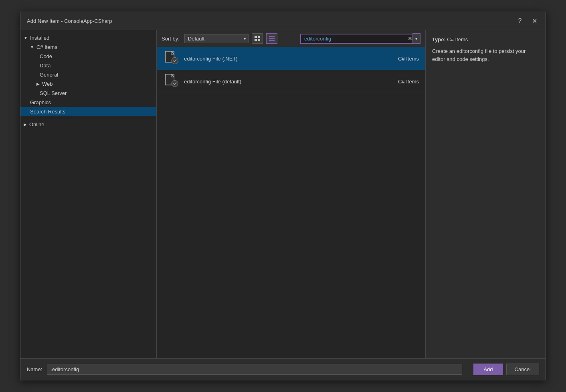 The image size is (566, 392). Describe the element at coordinates (25, 124) in the screenshot. I see `online-arrow: ▶` at that location.